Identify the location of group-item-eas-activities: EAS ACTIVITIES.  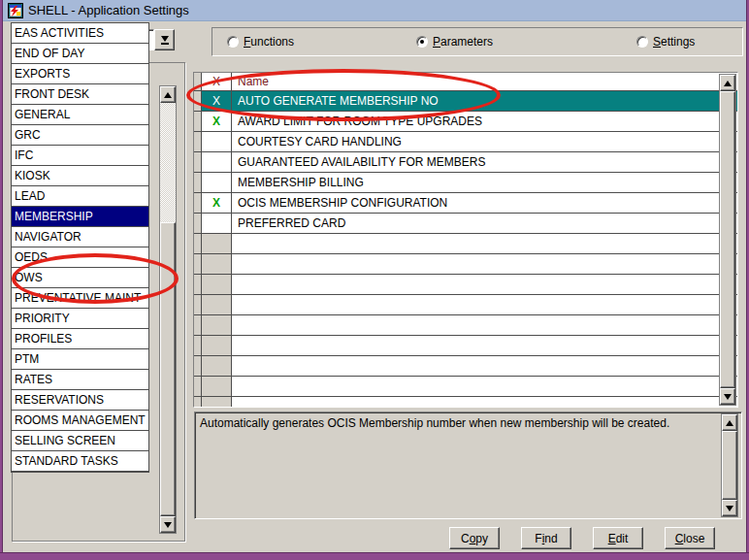
(80, 33).